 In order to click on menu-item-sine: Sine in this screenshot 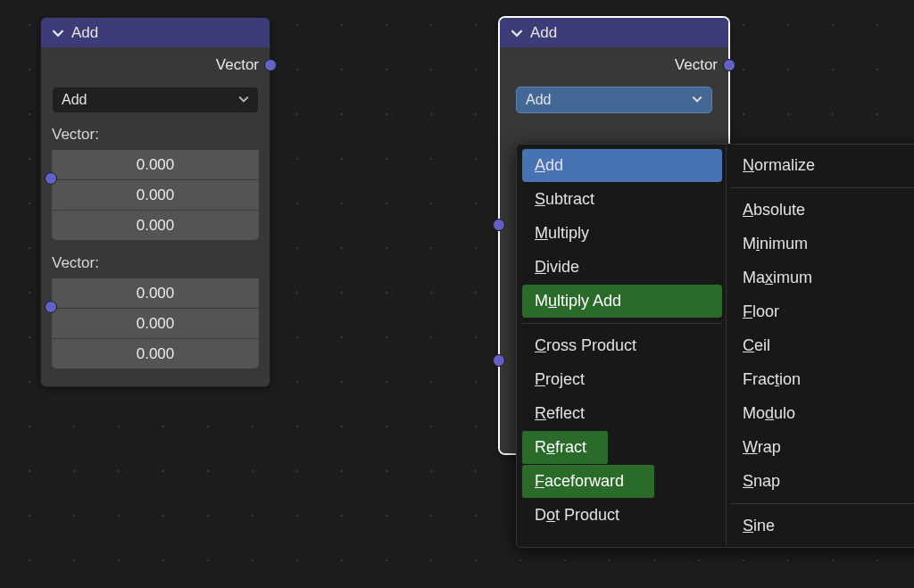, I will do `click(822, 526)`.